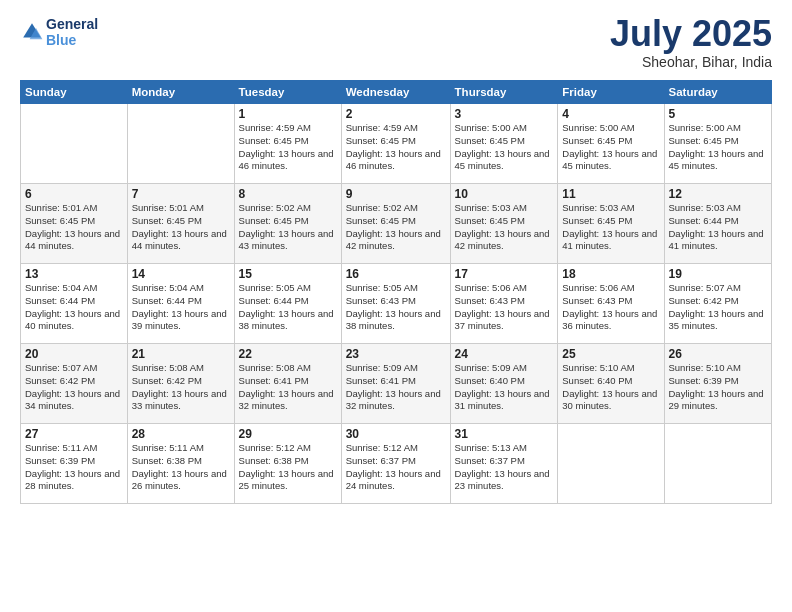  Describe the element at coordinates (718, 224) in the screenshot. I see `table-row: 12Sunrise: 5:03 AMSunset: 6:44 PMDayligh…` at that location.